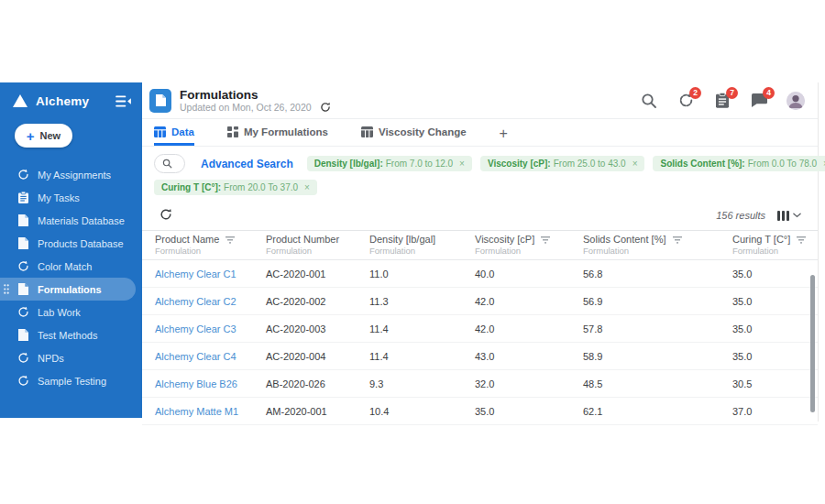 The width and height of the screenshot is (825, 504). Describe the element at coordinates (480, 246) in the screenshot. I see `table-header: Product Name Formulation Product Number …` at that location.